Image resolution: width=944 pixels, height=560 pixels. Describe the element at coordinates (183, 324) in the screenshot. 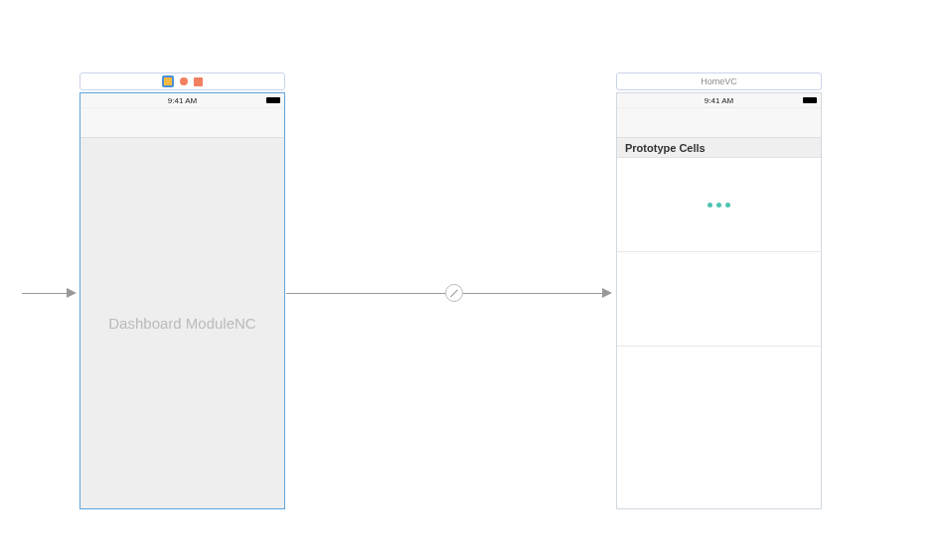

I see `content-area: Dashboard ModuleNC` at that location.